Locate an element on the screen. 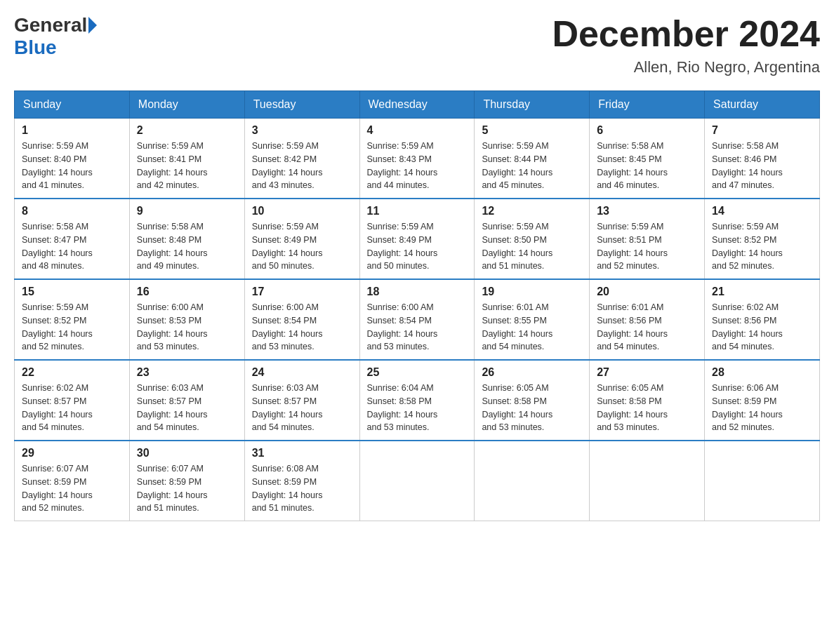 The image size is (834, 644). title-area: December 2024 Allen, Rio Negro, Argentin… is located at coordinates (686, 45).